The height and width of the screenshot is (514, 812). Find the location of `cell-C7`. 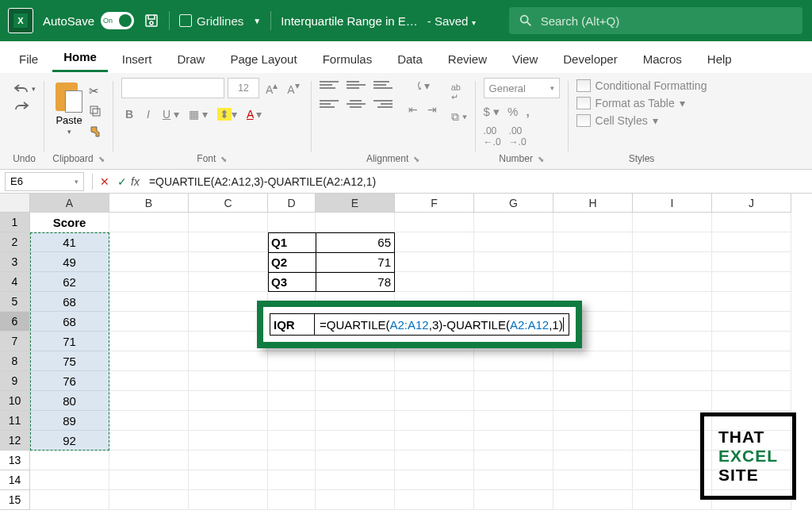

cell-C7 is located at coordinates (228, 341).